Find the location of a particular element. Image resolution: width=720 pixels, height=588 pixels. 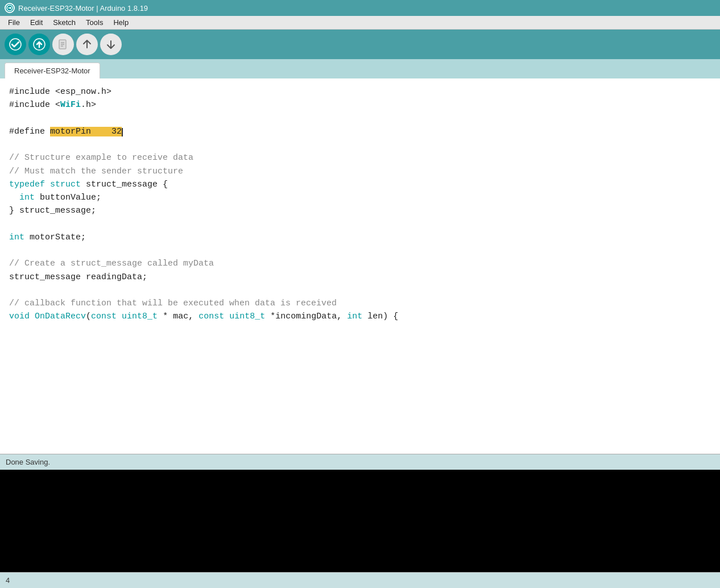

window-title: Receiver-ESP32-Motor | Arduino 1.8.19 is located at coordinates (83, 8).